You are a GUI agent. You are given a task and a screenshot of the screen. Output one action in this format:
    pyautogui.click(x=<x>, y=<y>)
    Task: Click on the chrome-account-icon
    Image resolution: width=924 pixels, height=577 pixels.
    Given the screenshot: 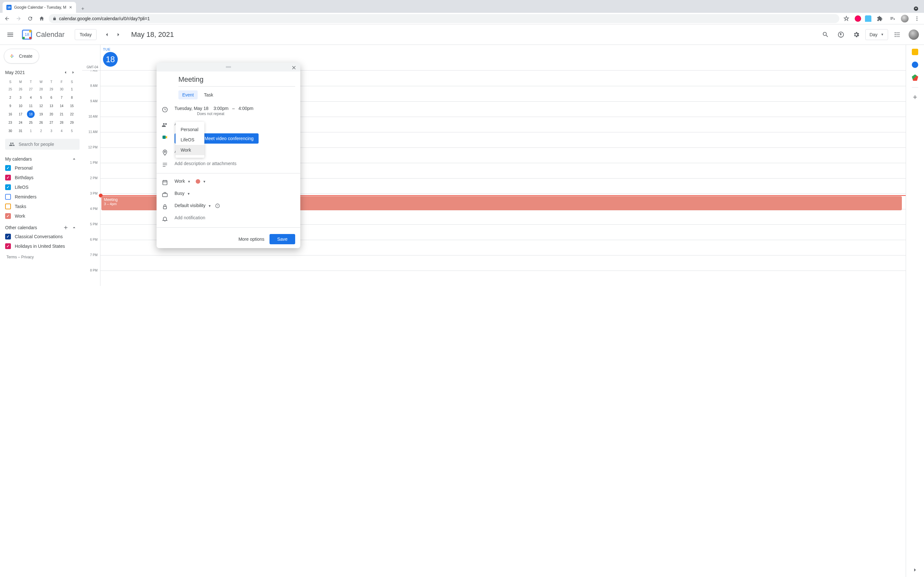 What is the action you would take?
    pyautogui.click(x=916, y=9)
    